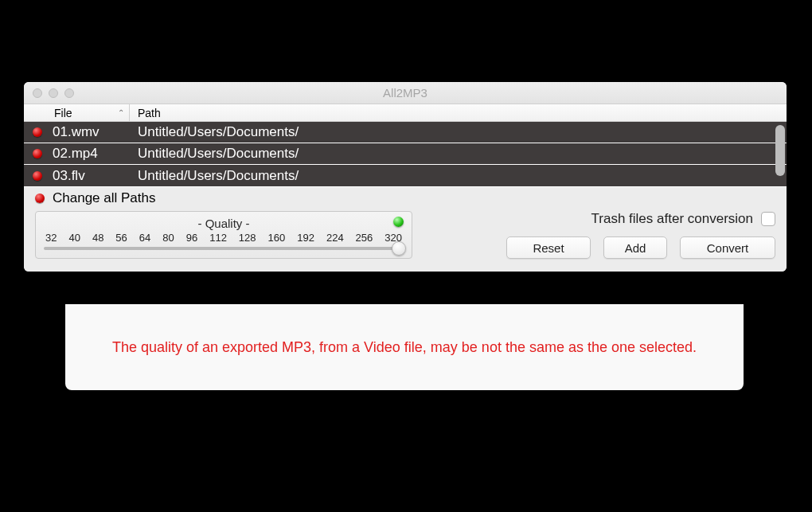  Describe the element at coordinates (145, 113) in the screenshot. I see `column-path: Path` at that location.